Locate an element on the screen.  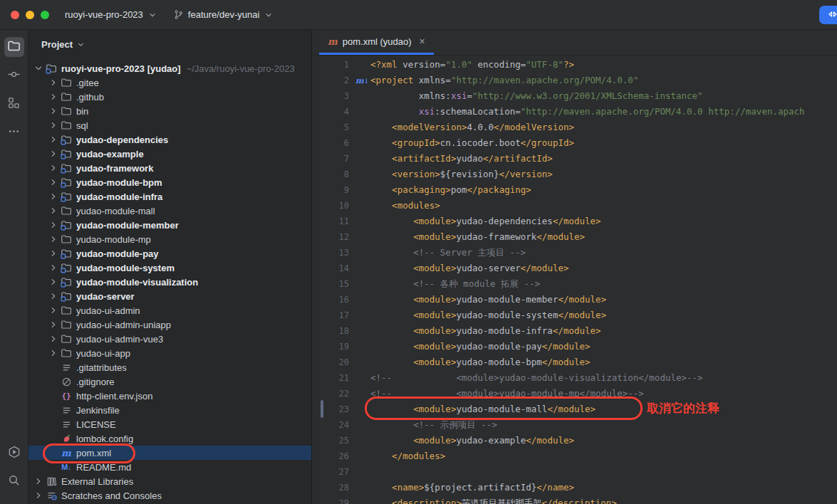
tree-item-yudao-module-system: yudao-module-system is located at coordinates (170, 268).